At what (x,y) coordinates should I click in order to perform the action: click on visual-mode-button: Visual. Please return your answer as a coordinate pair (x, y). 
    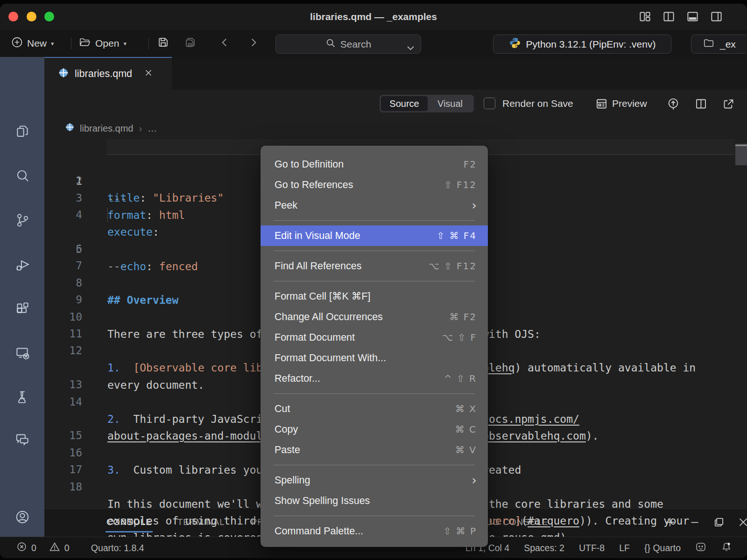
    Looking at the image, I should click on (450, 104).